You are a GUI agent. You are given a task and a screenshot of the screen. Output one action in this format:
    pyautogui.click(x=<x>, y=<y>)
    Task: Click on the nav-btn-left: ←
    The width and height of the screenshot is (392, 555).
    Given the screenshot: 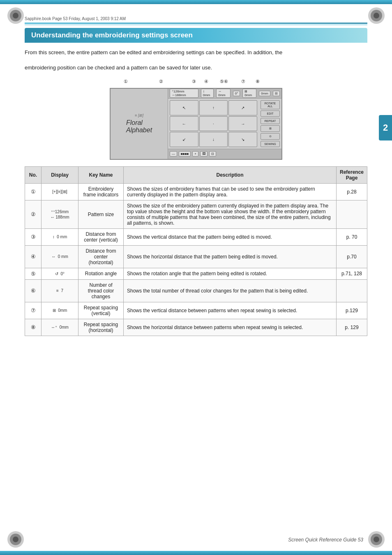 What is the action you would take?
    pyautogui.click(x=184, y=124)
    